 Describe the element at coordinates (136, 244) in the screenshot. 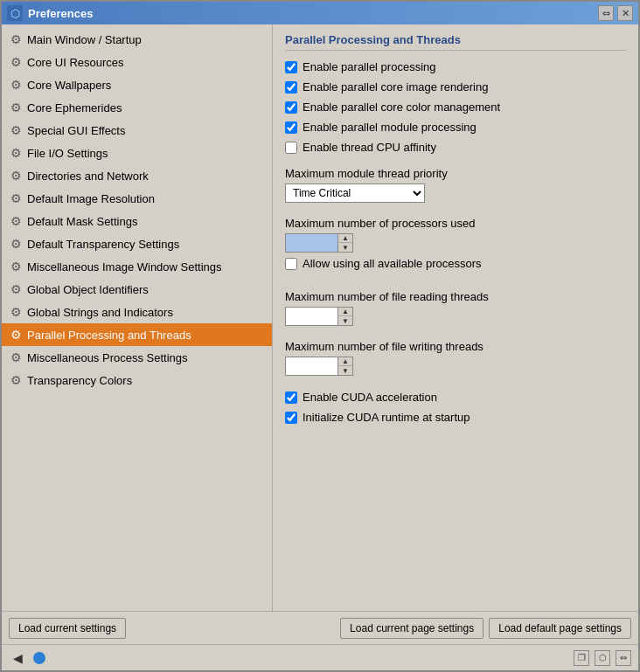

I see `sidebar-item-default-transparency-settings: ⚙Default Transparency Settings` at that location.